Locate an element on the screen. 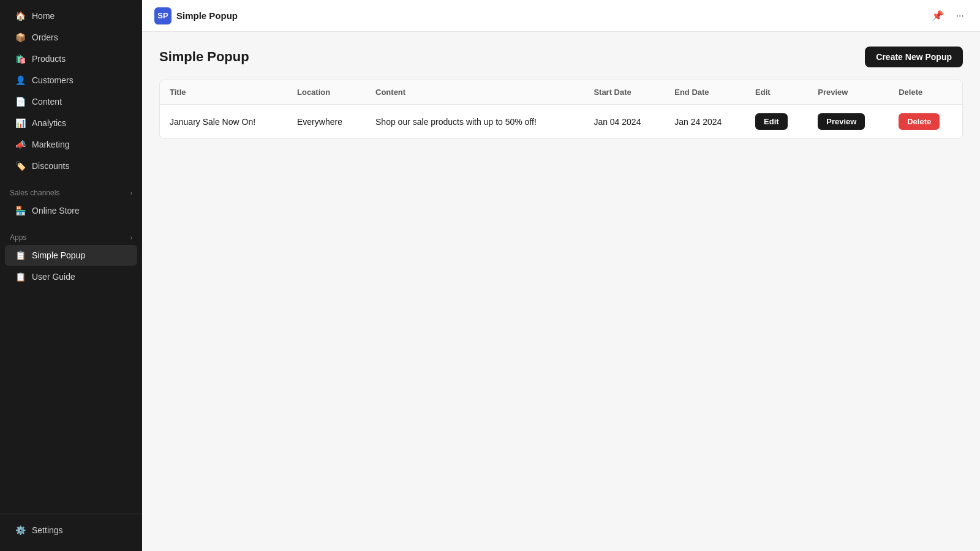 This screenshot has width=980, height=551. sidebar-item-label: Simple Popup is located at coordinates (59, 255).